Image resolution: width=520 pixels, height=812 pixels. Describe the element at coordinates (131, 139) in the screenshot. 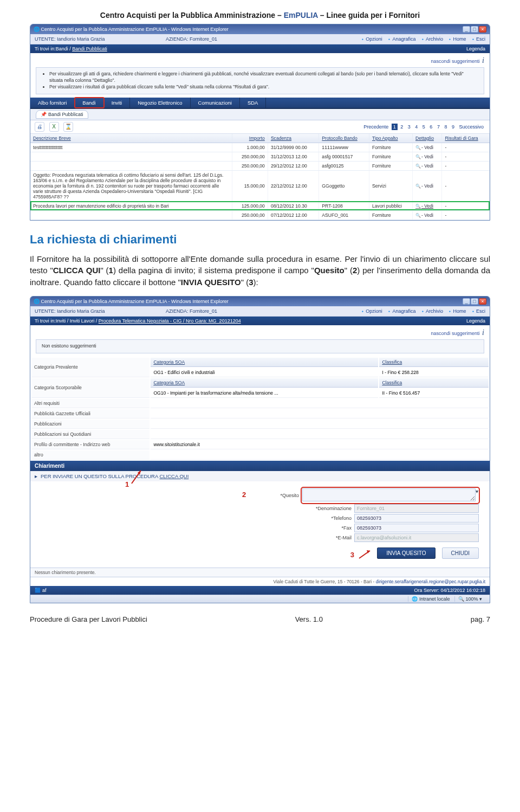

I see `col-desc: Descrizione Breve` at that location.